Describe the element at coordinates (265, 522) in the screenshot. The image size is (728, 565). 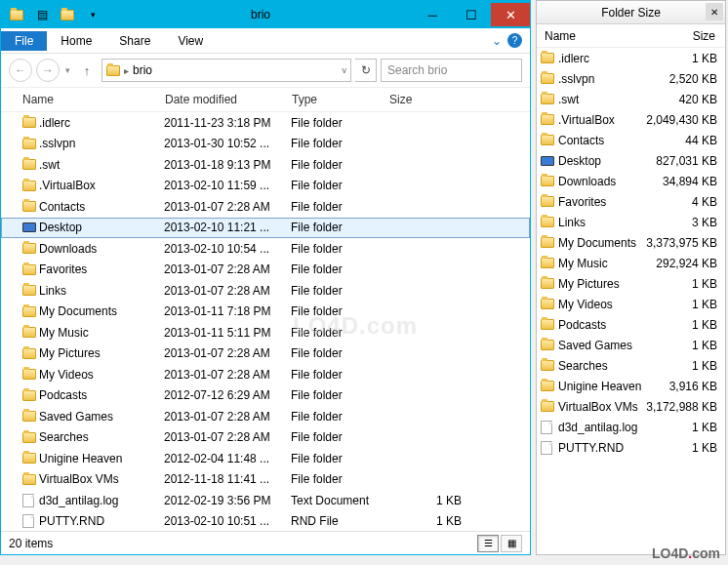
I see `table-row: PUTTY.RND2013-02-10 10:51 ...RND File1 K…` at that location.